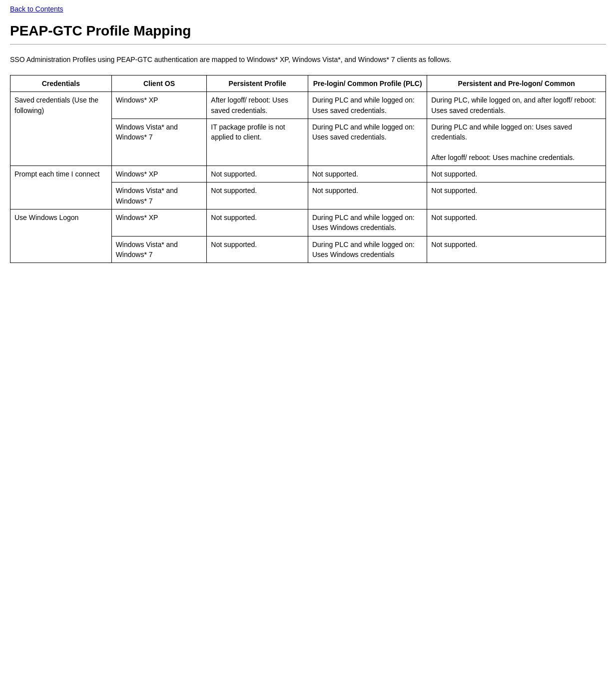  Describe the element at coordinates (308, 84) in the screenshot. I see `table-header-row: Credentials Client OS Persistent Profile…` at that location.